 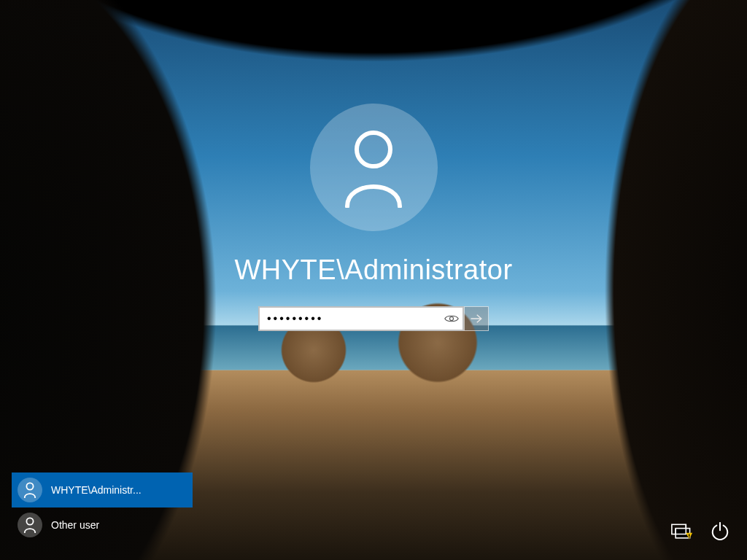 What do you see at coordinates (452, 319) in the screenshot?
I see `eye-icon` at bounding box center [452, 319].